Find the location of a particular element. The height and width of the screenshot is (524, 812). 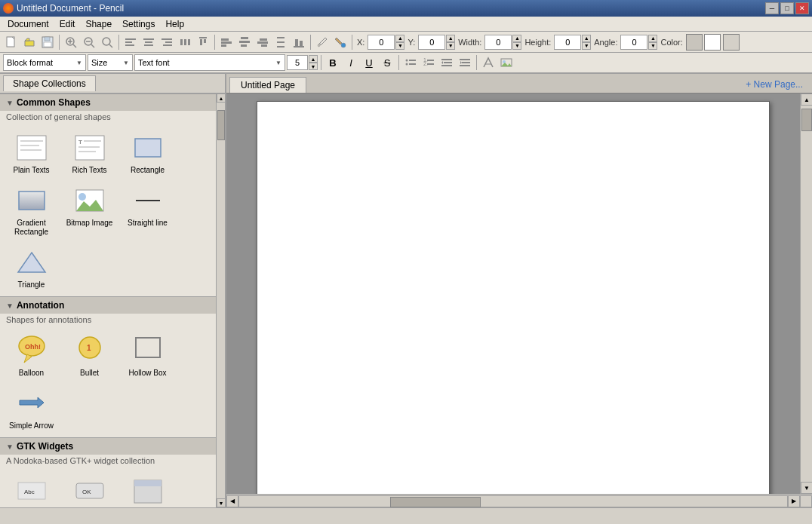

color-swatch is located at coordinates (694, 42).